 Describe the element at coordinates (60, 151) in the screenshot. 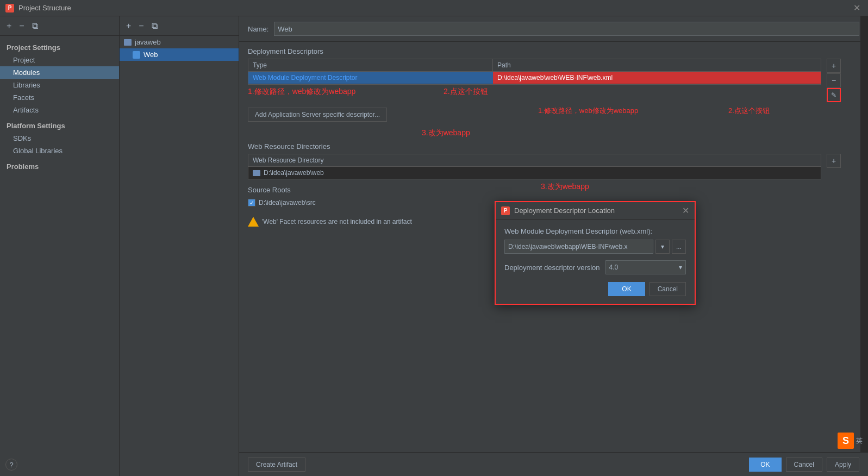

I see `sidebar-item-global-libraries: Global Libraries` at that location.